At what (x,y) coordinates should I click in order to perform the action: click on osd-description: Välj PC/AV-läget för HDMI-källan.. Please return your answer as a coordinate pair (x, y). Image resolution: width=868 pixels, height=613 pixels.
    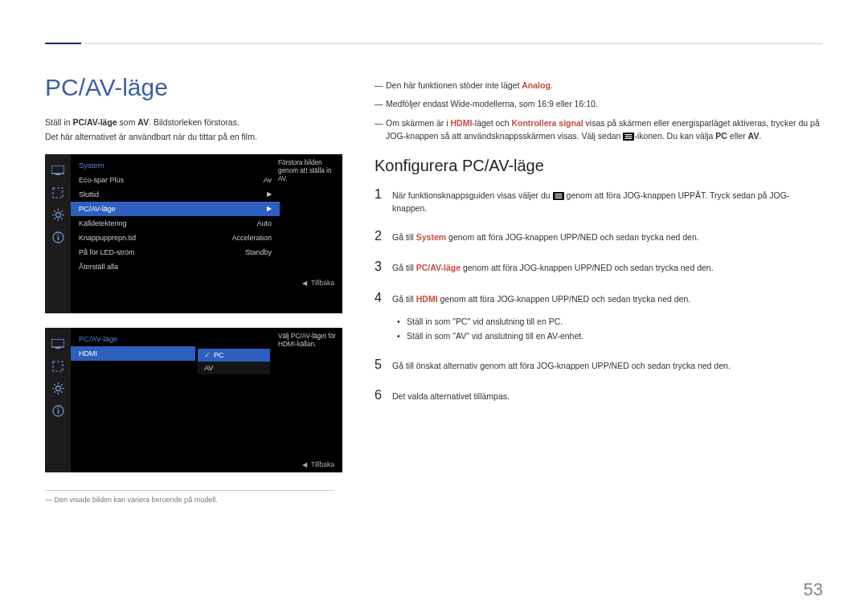
    Looking at the image, I should click on (307, 341).